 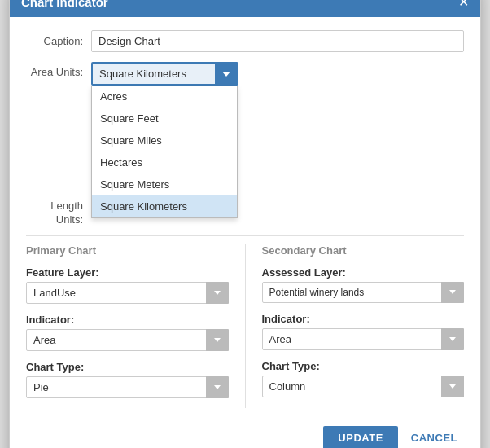 I want to click on secondary-indicator-dropdown: Area, so click(x=363, y=339).